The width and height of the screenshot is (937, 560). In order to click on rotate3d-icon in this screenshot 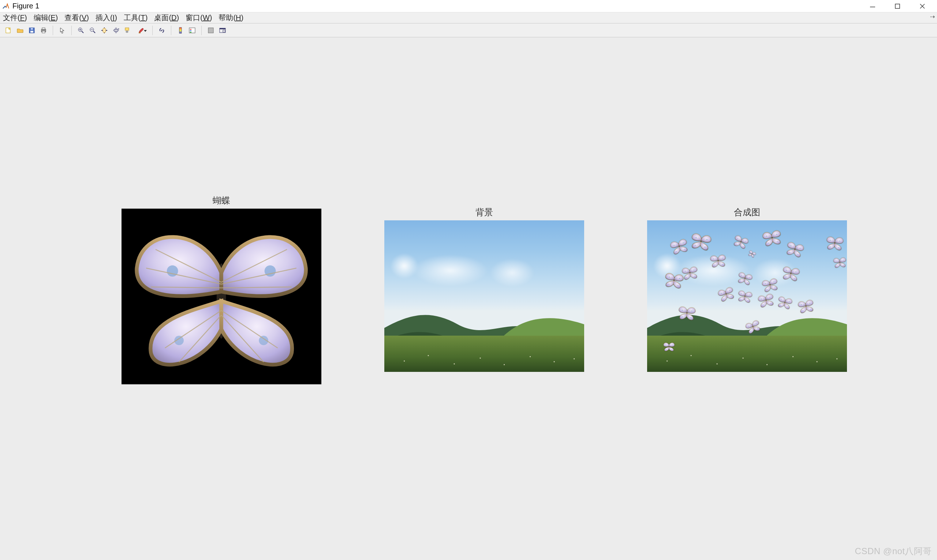, I will do `click(116, 30)`.